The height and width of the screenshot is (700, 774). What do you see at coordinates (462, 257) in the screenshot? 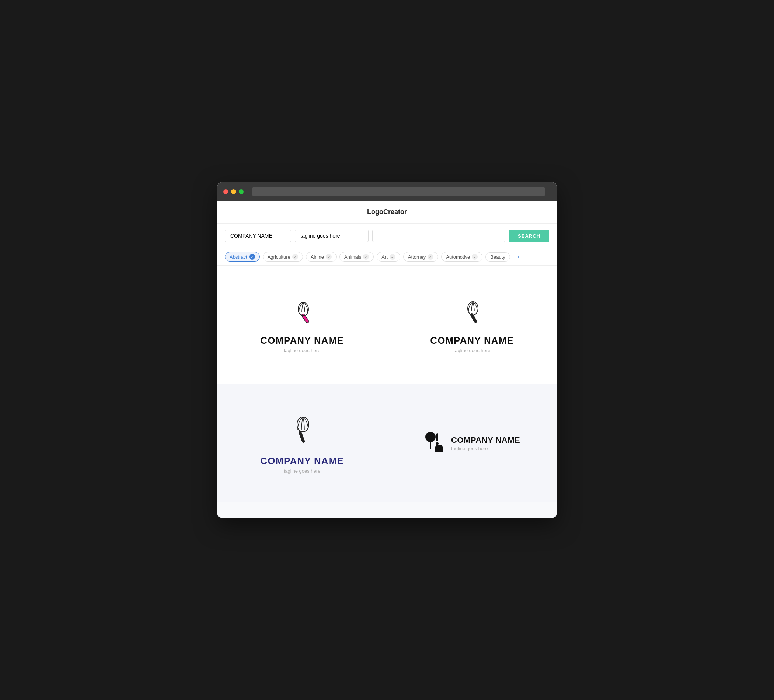
I see `filter-chip-automotive: Automotive ✓` at bounding box center [462, 257].